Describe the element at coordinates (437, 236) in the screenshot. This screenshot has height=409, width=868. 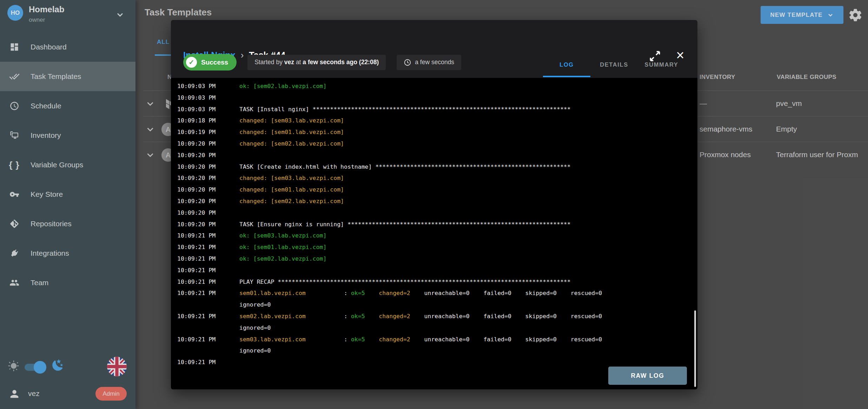
I see `log-line: 10:09:21 PMok: [sem03.lab.vezpi.com]` at that location.